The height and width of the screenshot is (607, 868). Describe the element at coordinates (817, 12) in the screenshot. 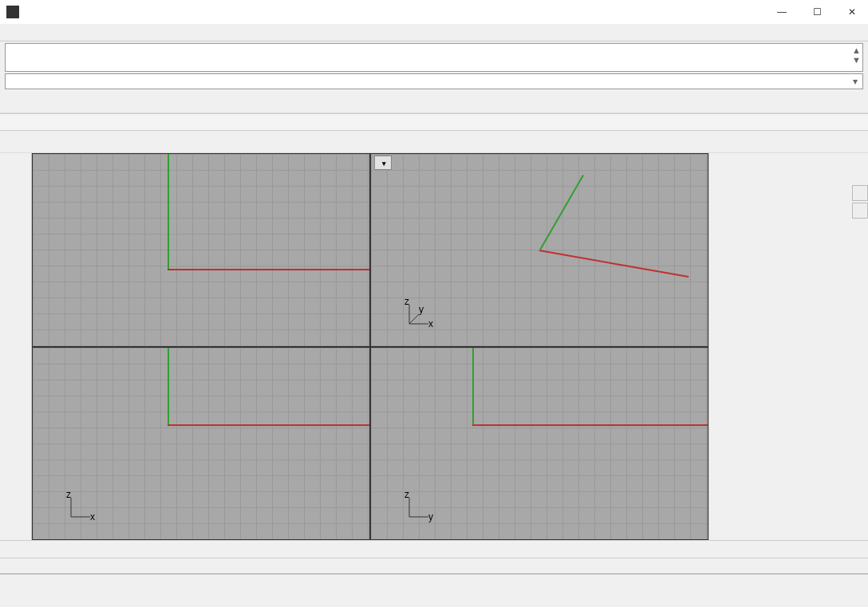

I see `maximize-button: ☐` at that location.